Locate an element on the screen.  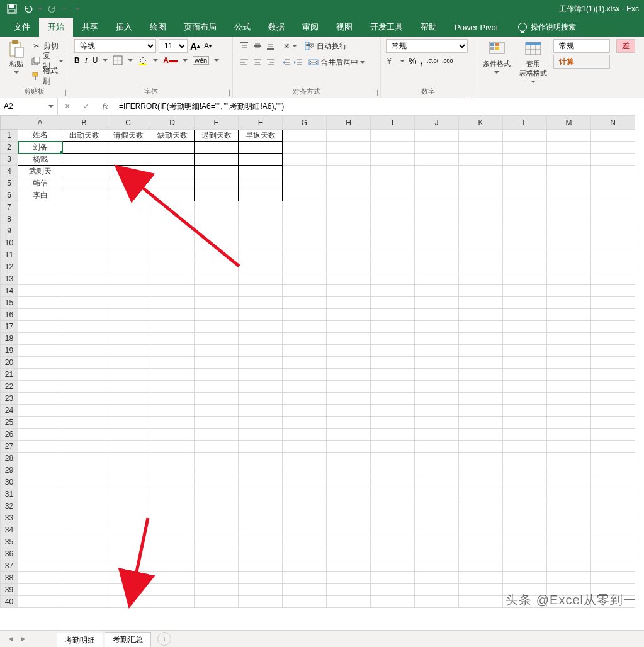
row-header: 3 is located at coordinates (9, 160).